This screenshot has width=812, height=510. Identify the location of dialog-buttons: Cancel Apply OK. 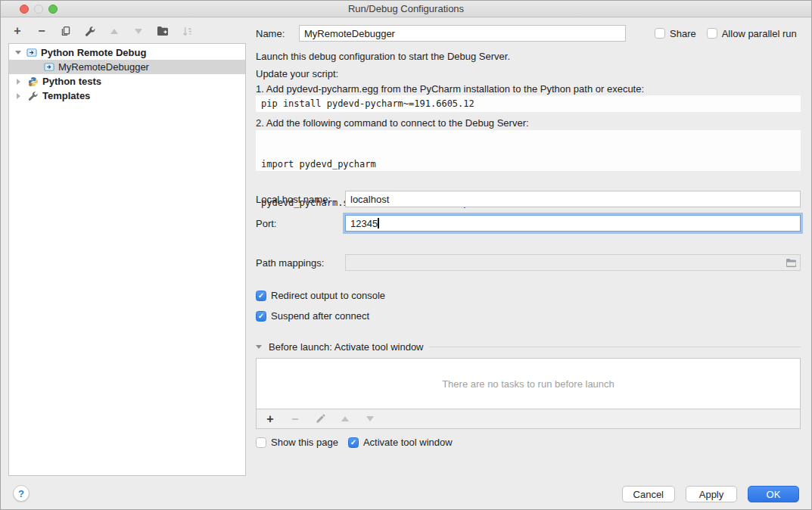
(711, 494).